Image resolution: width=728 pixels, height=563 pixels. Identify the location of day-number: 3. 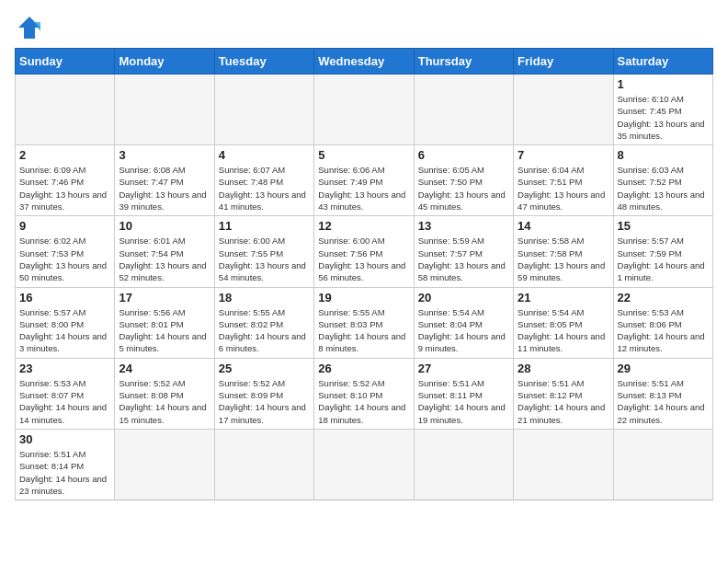
(164, 155).